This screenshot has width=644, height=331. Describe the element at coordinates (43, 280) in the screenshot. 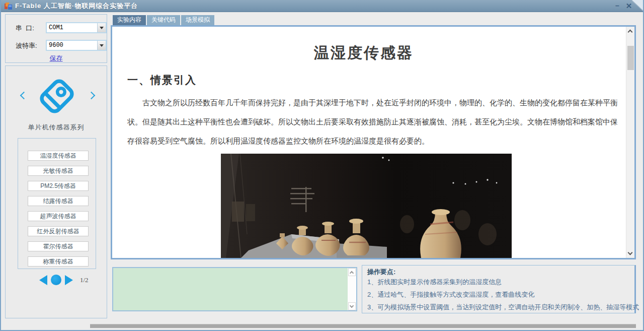

I see `pager-prev-icon` at that location.